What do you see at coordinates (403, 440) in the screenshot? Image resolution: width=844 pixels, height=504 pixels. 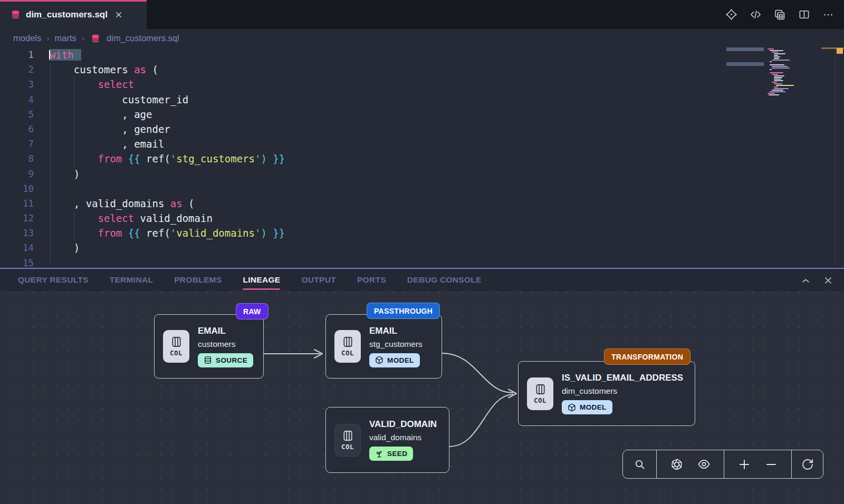 I see `node-info: VALID_DOMAINvalid_domainsSEED` at bounding box center [403, 440].